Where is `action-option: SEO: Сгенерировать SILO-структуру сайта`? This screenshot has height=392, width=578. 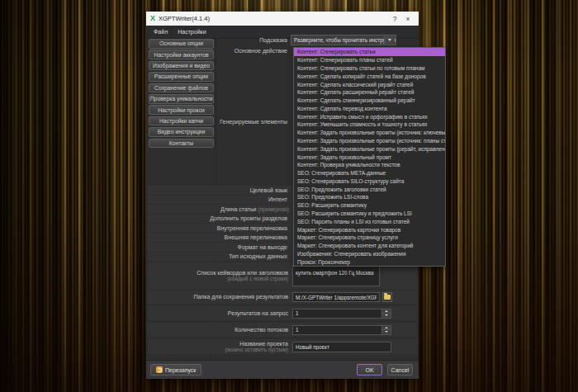 action-option: SEO: Сгенерировать SILO-структуру сайта is located at coordinates (370, 182).